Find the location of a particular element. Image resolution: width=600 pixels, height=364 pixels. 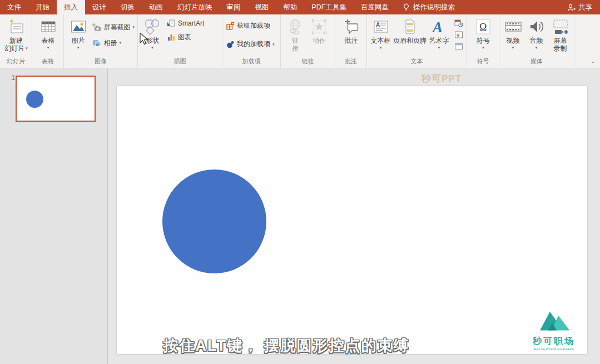

group-label-text: 文本 is located at coordinates (417, 62).